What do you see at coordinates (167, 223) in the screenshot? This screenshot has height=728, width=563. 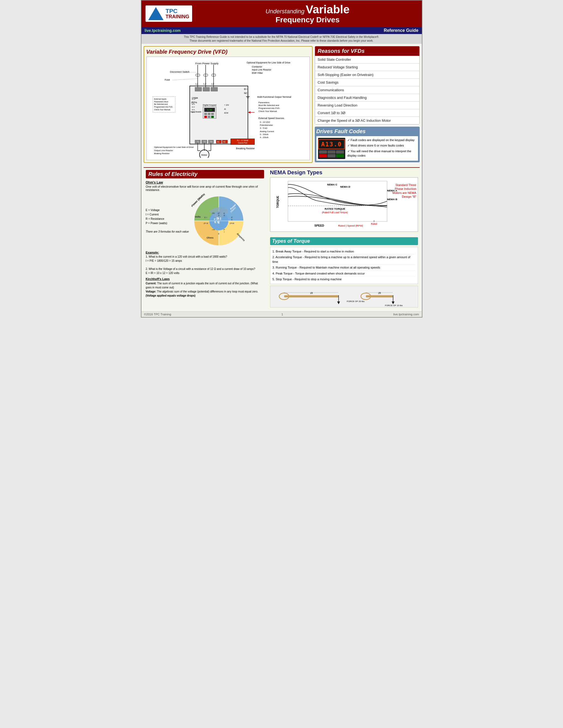 I see `p-label: P = Power (watts)` at bounding box center [167, 223].